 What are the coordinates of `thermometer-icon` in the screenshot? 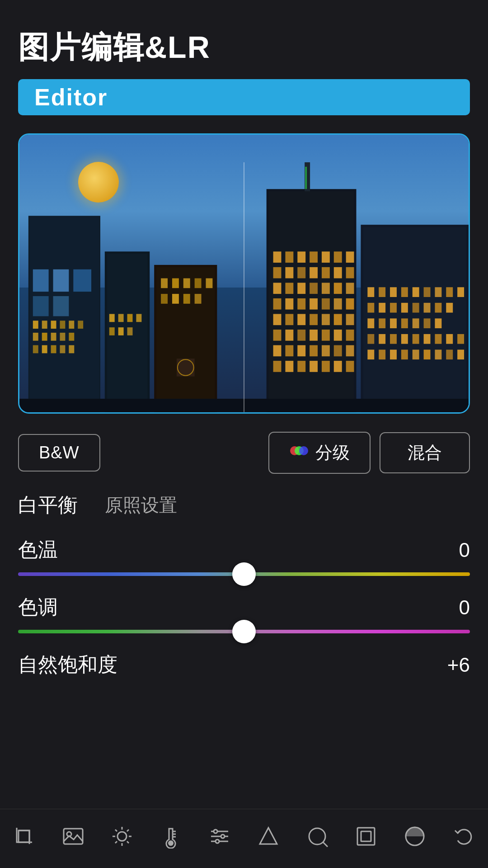 It's located at (171, 836).